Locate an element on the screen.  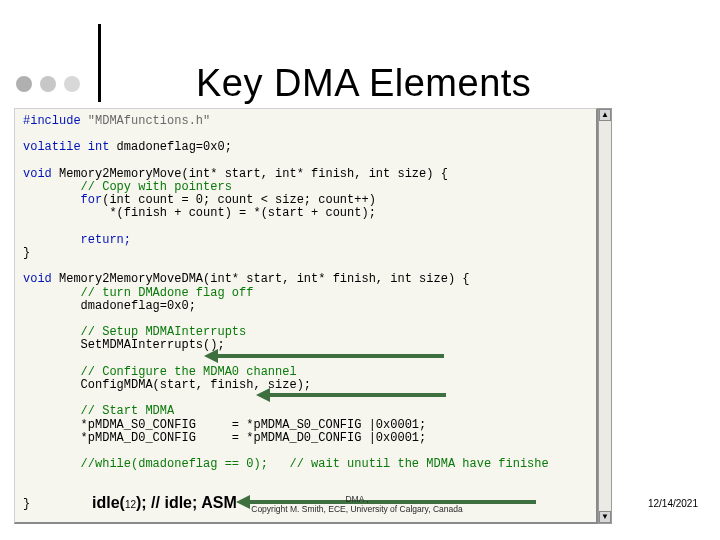
fn2-l1: dmadoneflag=0x0; is located at coordinates (138, 306).